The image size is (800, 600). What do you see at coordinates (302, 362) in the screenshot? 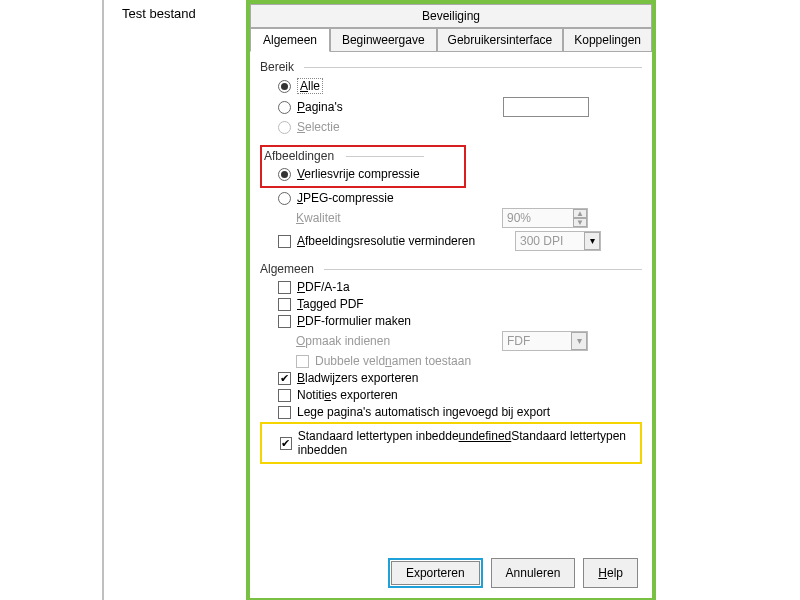
I see `check-dup-fields` at bounding box center [302, 362].